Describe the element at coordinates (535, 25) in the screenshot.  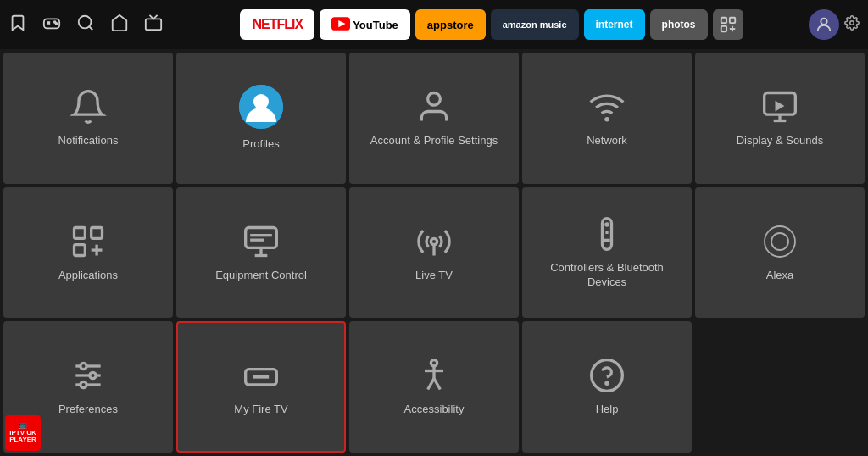
I see `amazon-music-label: amazon music` at that location.